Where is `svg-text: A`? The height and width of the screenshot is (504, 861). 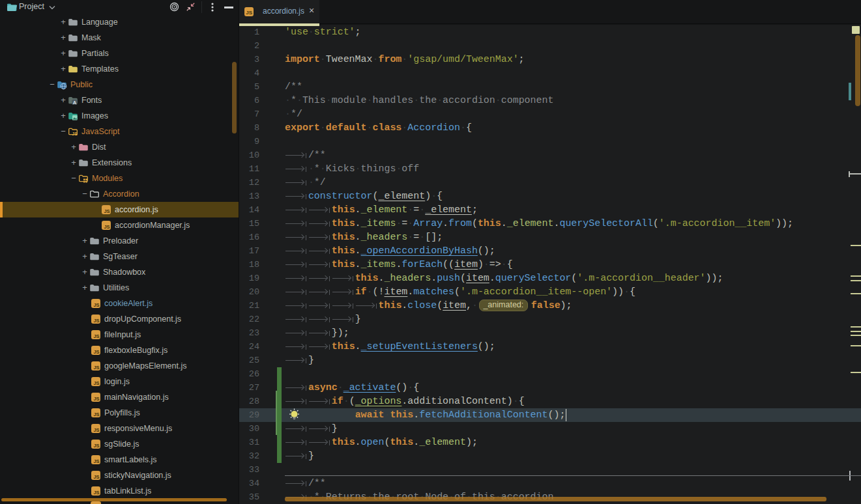
svg-text: A is located at coordinates (75, 103).